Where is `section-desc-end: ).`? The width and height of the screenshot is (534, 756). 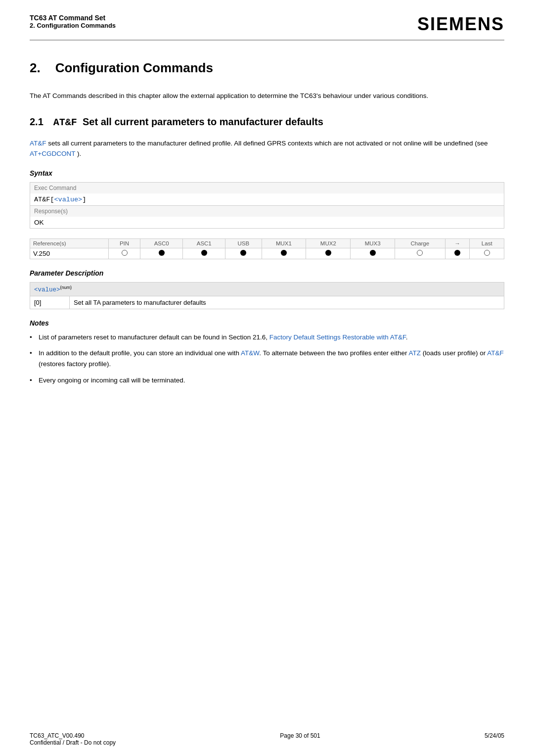 section-desc-end: ). is located at coordinates (79, 153).